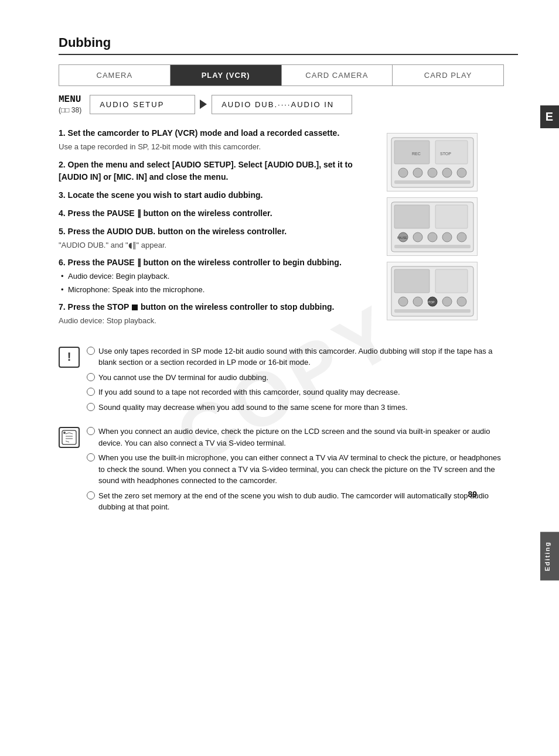 This screenshot has width=559, height=756. I want to click on menu-label: MENU, so click(70, 100).